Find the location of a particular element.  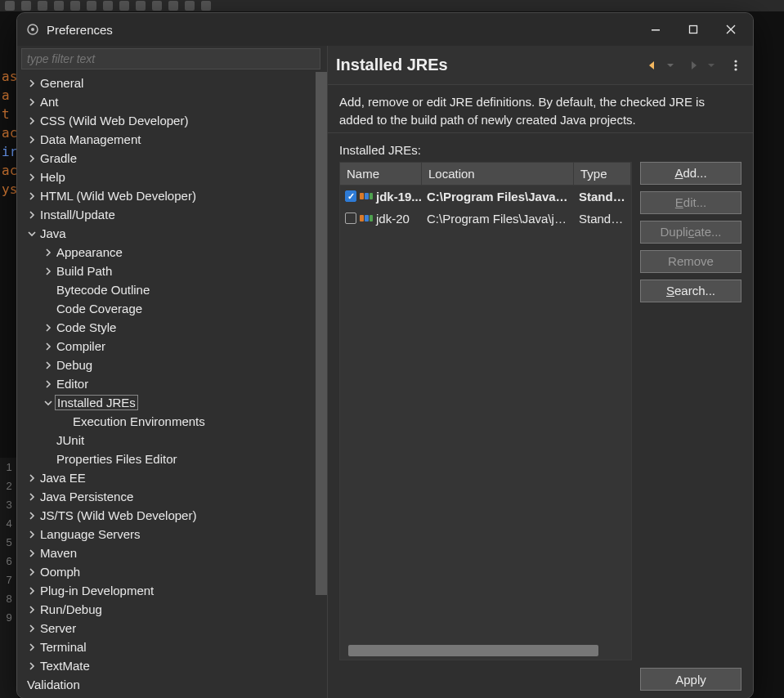

tree-item: Installed JREs is located at coordinates (172, 402).